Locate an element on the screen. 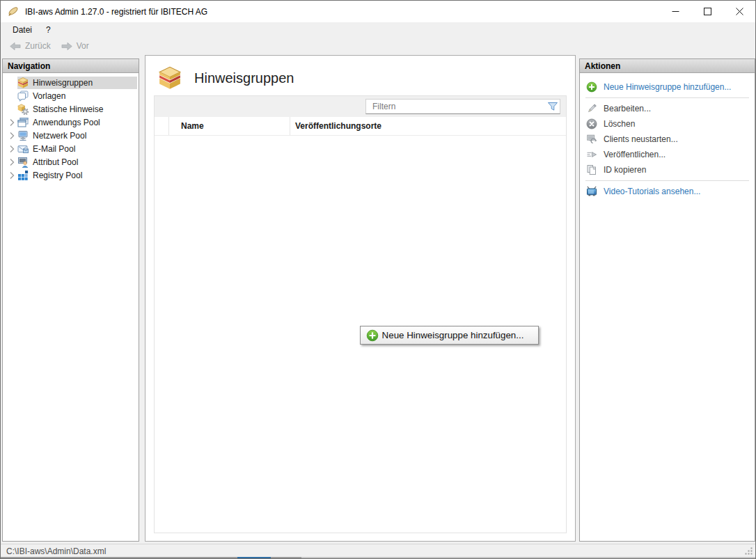  add-notice-group-floating-button: Neue Hinweisgruppe hinzufügen... is located at coordinates (450, 336).